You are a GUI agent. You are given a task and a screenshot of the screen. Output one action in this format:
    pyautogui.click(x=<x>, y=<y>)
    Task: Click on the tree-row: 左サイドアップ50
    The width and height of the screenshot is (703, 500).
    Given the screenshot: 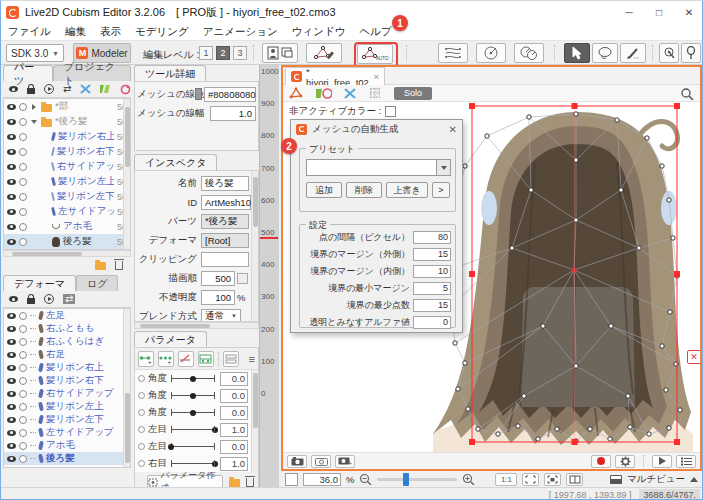 What is the action you would take?
    pyautogui.click(x=67, y=212)
    